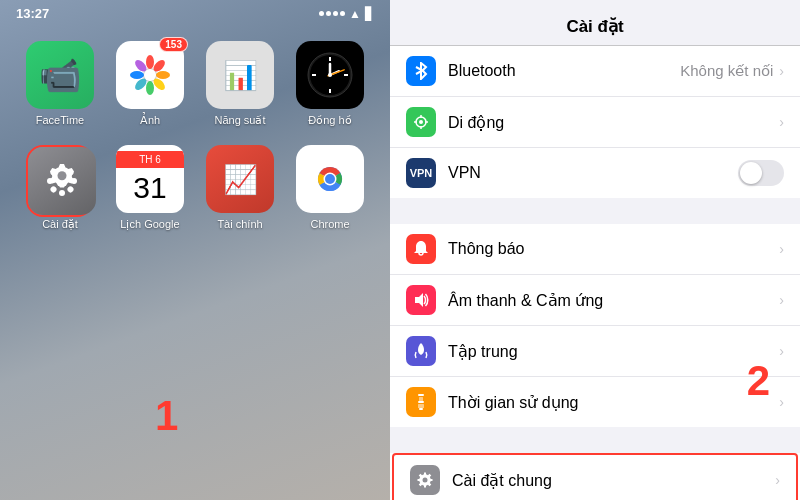 The width and height of the screenshot is (800, 500). What do you see at coordinates (330, 75) in the screenshot?
I see `donghon-icon` at bounding box center [330, 75].